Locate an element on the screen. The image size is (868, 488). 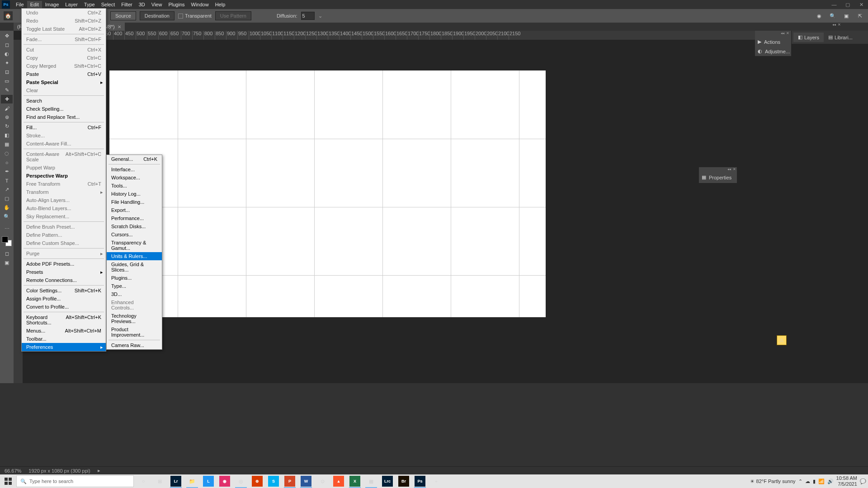
menu-filter: Filter is located at coordinates (127, 5).